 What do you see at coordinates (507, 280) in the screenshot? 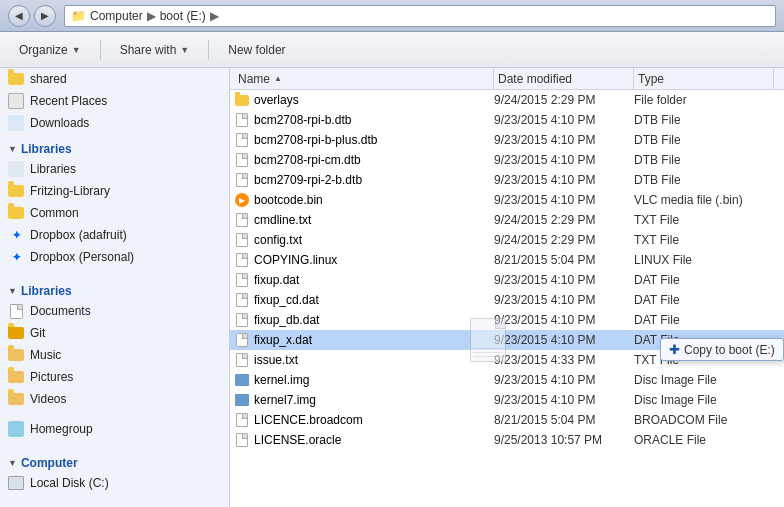
I see `table-row: fixup.dat9/23/2015 4:10 PMDAT File` at bounding box center [507, 280].